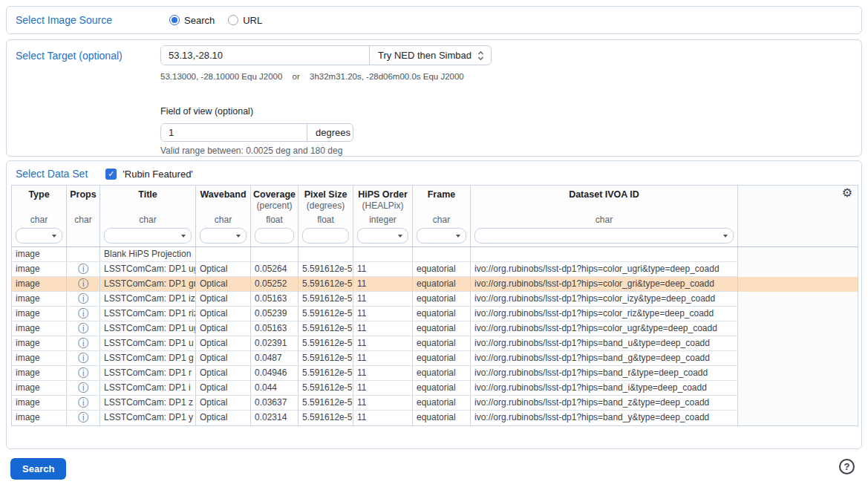  What do you see at coordinates (435, 270) in the screenshot?
I see `table-row: imageⓘLSSTComCam: DP1 ugriOptical0.05264…` at bounding box center [435, 270].